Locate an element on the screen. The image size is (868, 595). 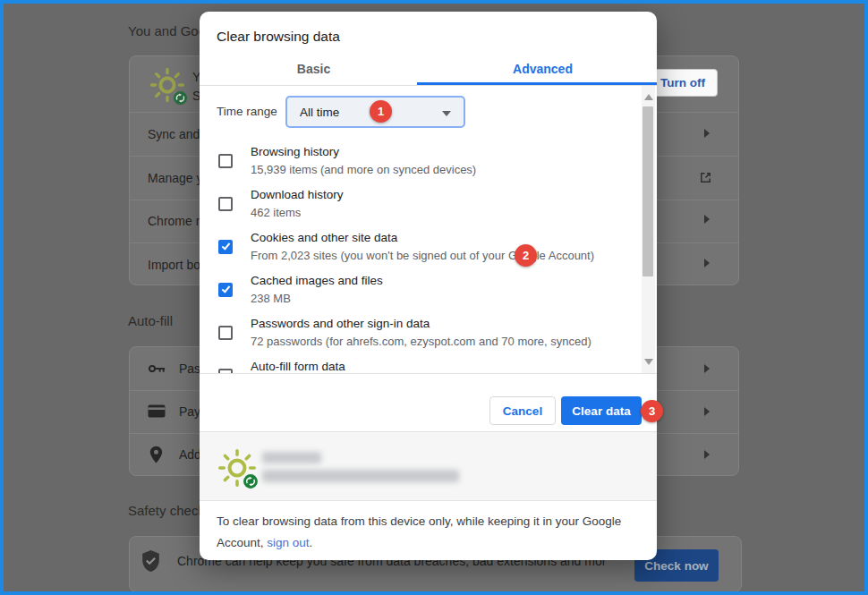
item-detail: 72 passwords (for ahrefs.com, ezyspot.co… is located at coordinates (421, 342).